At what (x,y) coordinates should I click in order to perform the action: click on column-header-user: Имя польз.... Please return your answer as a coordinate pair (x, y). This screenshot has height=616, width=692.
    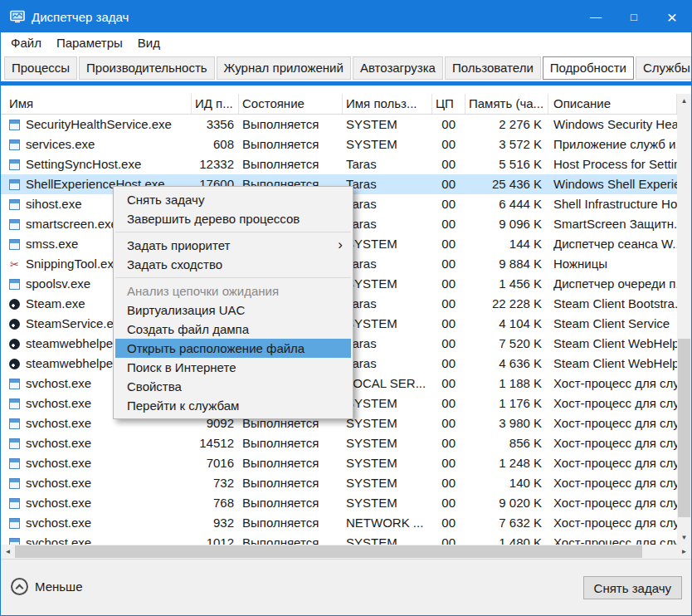
    Looking at the image, I should click on (387, 104).